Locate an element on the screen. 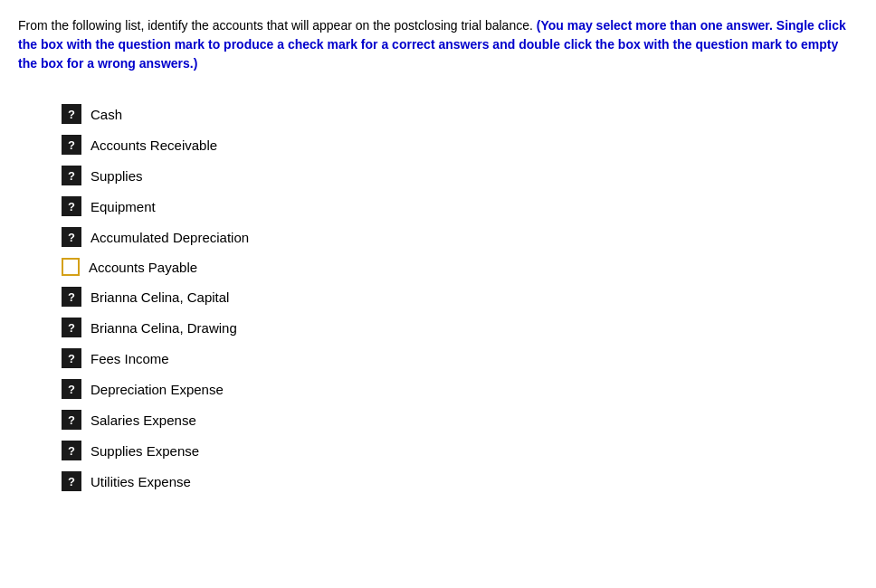 The image size is (876, 588). item-label-supplies: Supplies is located at coordinates (117, 175).